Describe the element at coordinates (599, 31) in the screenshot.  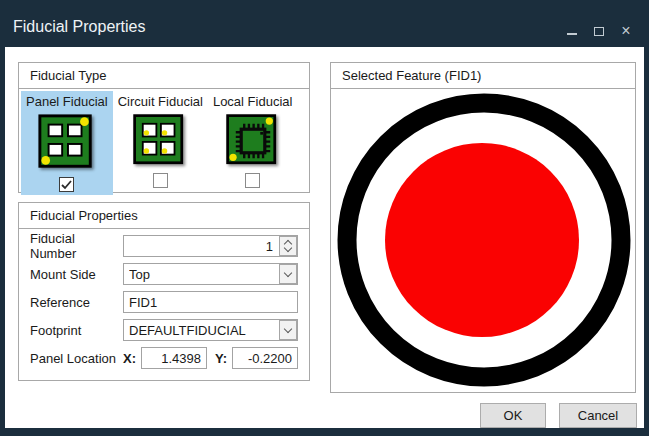
I see `maximize-button` at that location.